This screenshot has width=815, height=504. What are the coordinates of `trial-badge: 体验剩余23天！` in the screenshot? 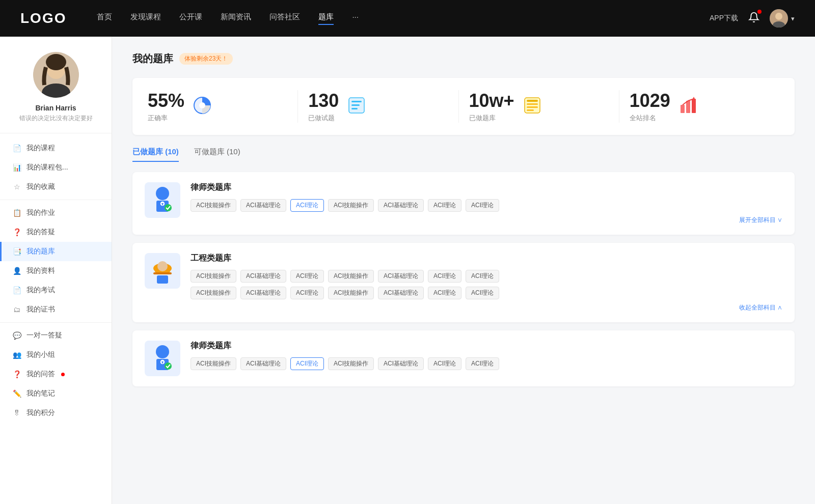 It's located at (206, 59).